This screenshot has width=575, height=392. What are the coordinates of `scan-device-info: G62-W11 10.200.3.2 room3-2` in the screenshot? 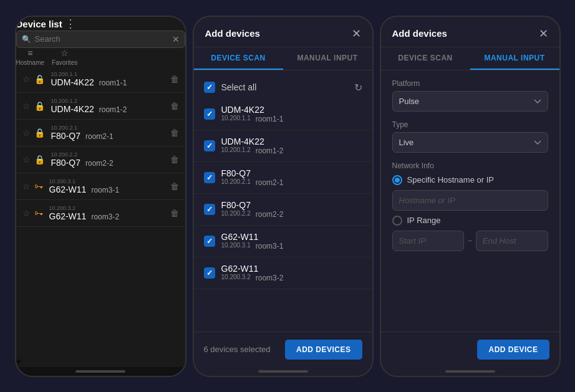 It's located at (292, 273).